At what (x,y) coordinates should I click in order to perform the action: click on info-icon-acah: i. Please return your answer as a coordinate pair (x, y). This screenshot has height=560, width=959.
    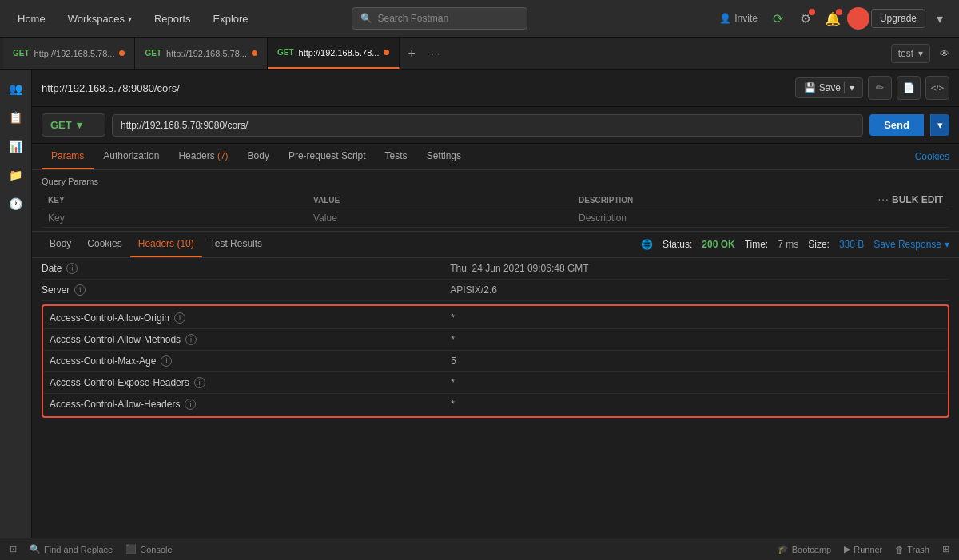
    Looking at the image, I should click on (190, 404).